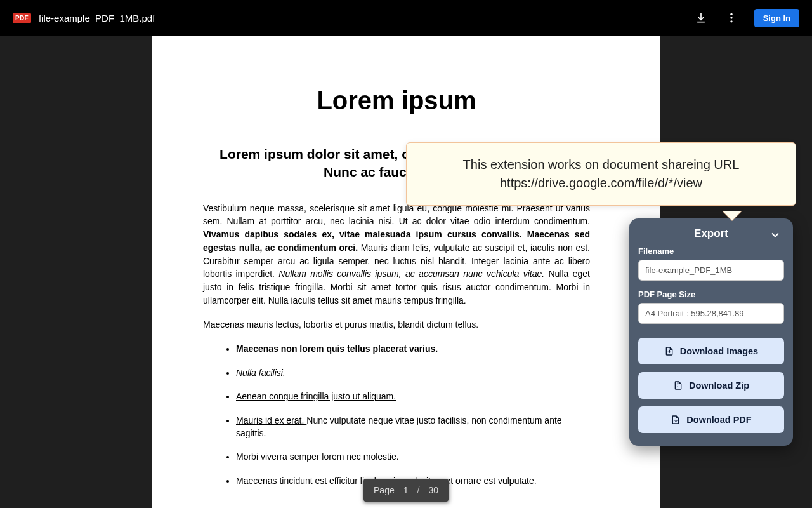 This screenshot has height=508, width=812. What do you see at coordinates (711, 332) in the screenshot?
I see `export-panel: Export Filename PDF Page Size Download I…` at bounding box center [711, 332].